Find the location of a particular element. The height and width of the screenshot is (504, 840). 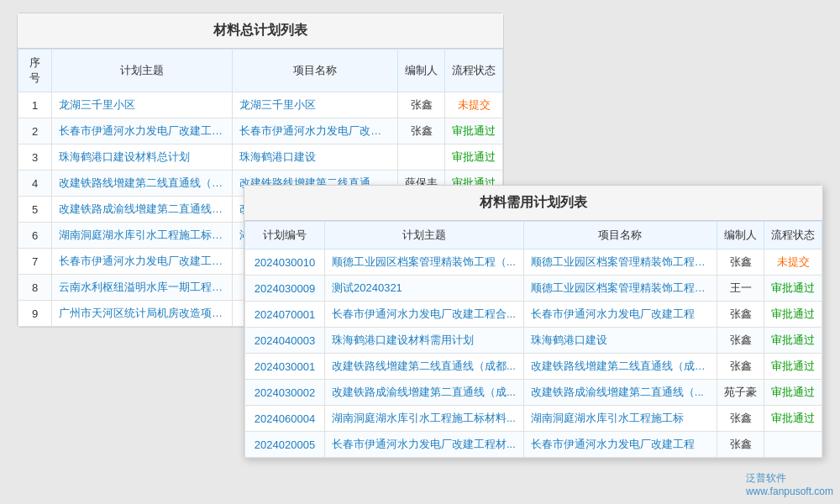

total-plan-header-row: 序号 计划主题 项目名称 编制人 流程状态 is located at coordinates (260, 71).